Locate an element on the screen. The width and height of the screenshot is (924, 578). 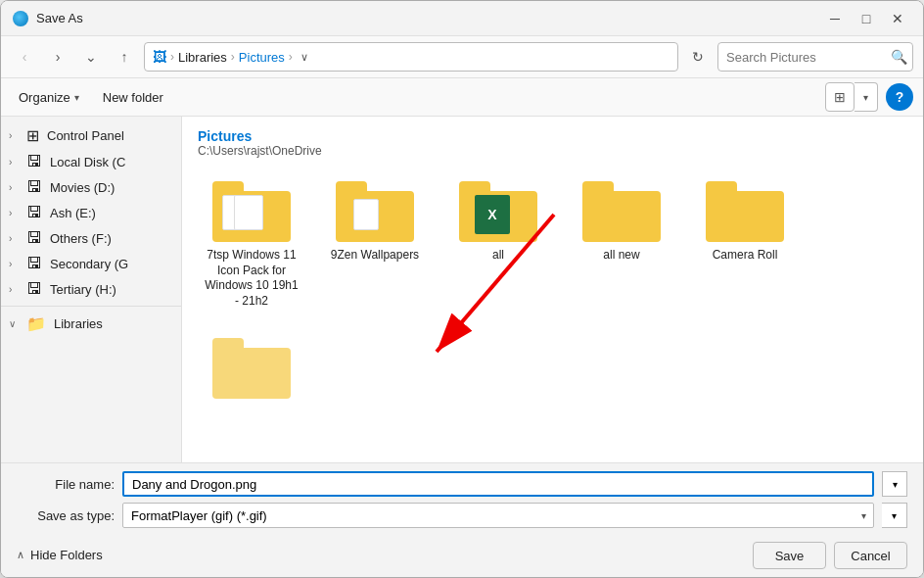
window-controls: ─ □ ✕ is located at coordinates (866, 19).